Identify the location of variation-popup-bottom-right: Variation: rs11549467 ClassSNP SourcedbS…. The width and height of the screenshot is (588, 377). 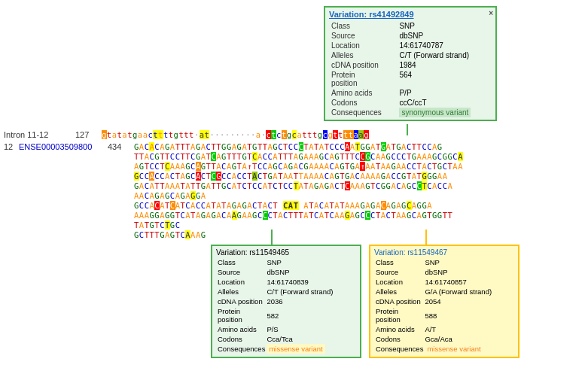
(444, 301).